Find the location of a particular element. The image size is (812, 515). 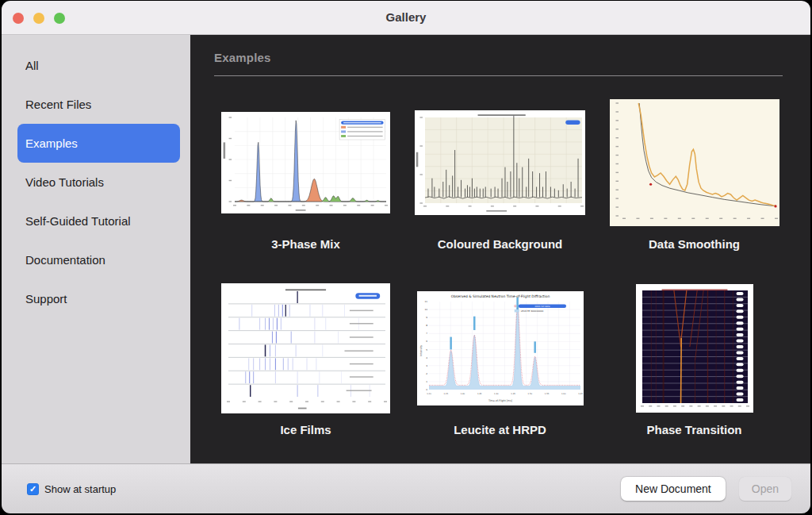

example-thumbnail-3-phase-mix is located at coordinates (306, 163).